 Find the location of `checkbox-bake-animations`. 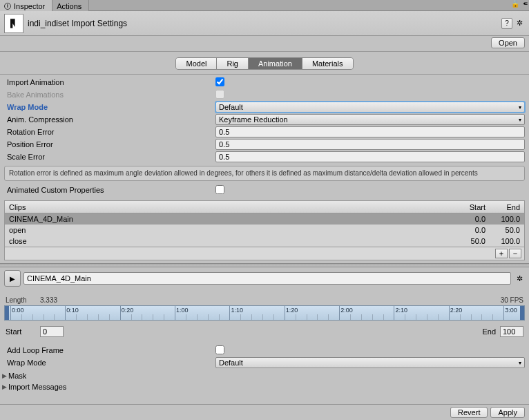

checkbox-bake-animations is located at coordinates (220, 94).